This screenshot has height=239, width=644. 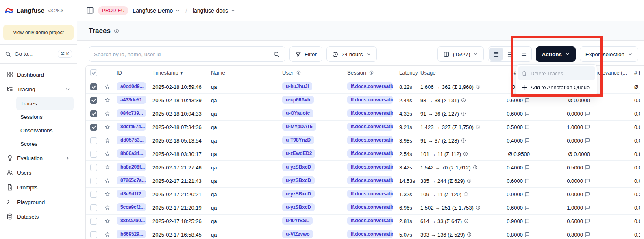 What do you see at coordinates (557, 73) in the screenshot?
I see `menu-item-delete-traces: Delete Traces` at bounding box center [557, 73].